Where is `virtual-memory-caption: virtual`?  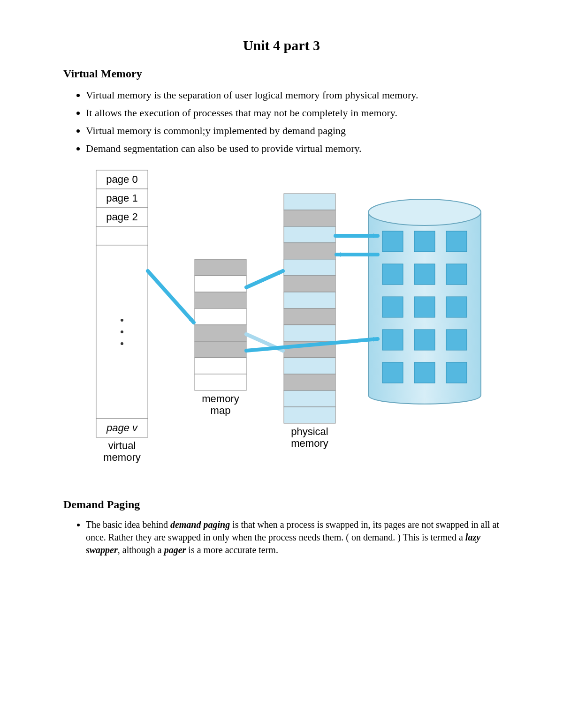 virtual-memory-caption: virtual is located at coordinates (122, 445).